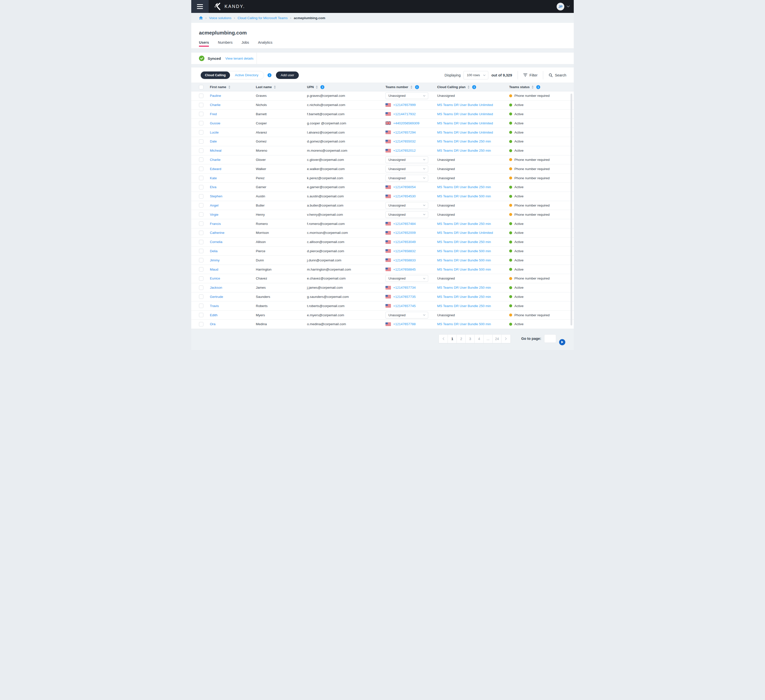  What do you see at coordinates (214, 132) in the screenshot?
I see `first-name-link: Lucile` at bounding box center [214, 132].